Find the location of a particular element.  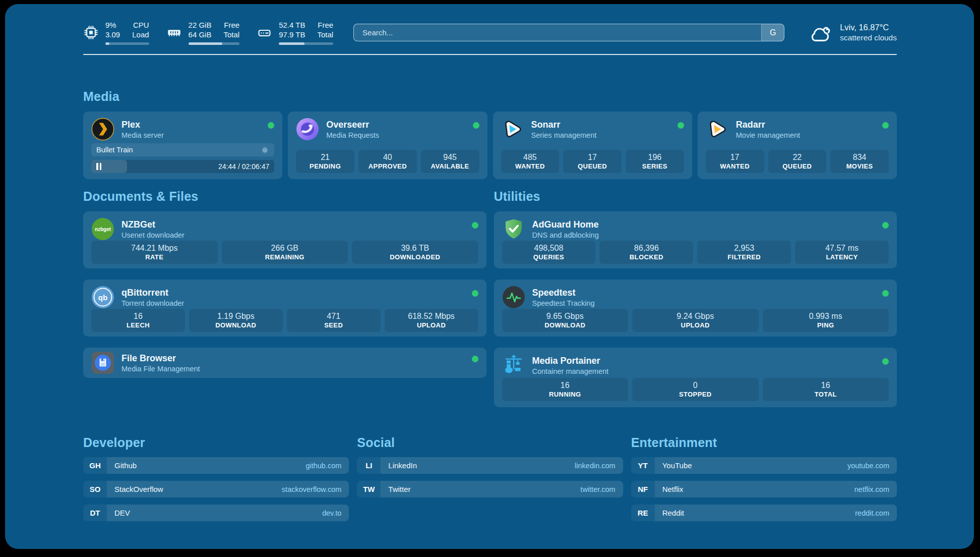

link-reddit: RE Reddit reddit.com is located at coordinates (764, 513).